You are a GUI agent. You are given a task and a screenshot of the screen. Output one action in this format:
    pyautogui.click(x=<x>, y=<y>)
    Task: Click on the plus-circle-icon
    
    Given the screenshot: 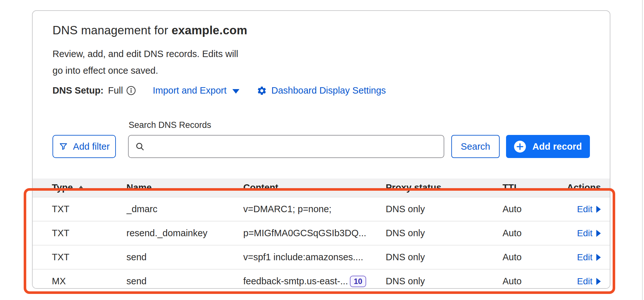 What is the action you would take?
    pyautogui.click(x=520, y=147)
    